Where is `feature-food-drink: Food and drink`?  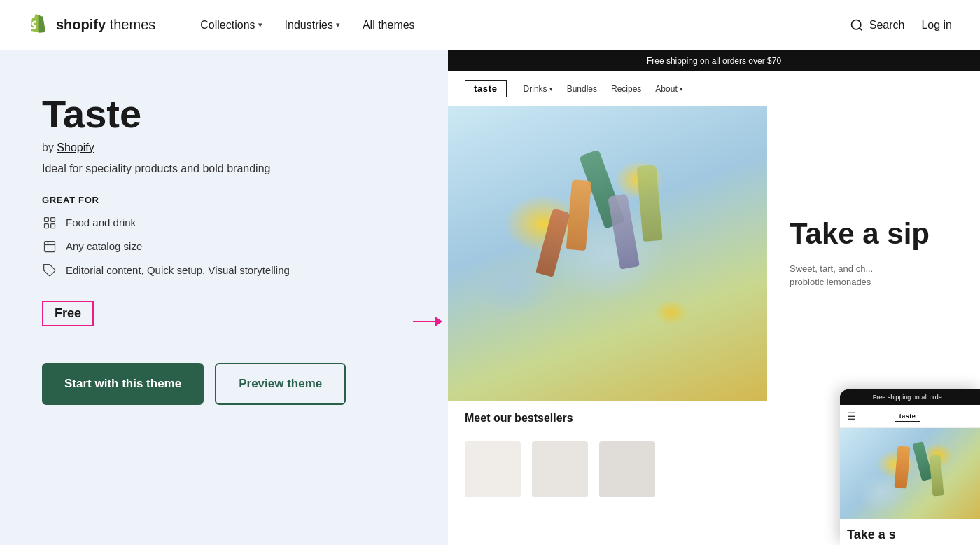 feature-food-drink: Food and drink is located at coordinates (224, 223).